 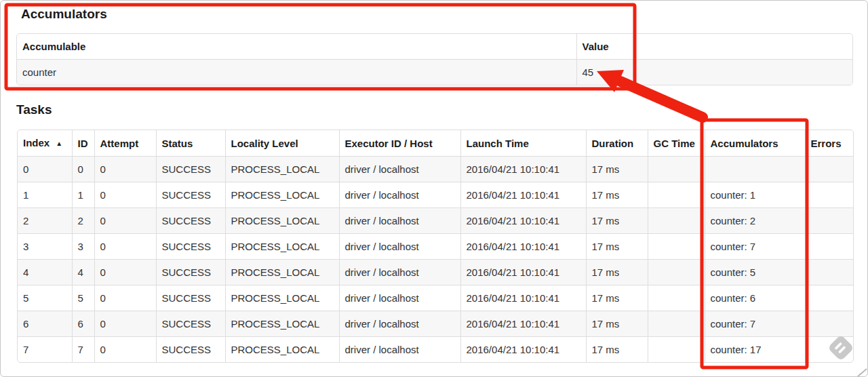 I want to click on cell-accumulators: counter: 5, so click(x=755, y=273).